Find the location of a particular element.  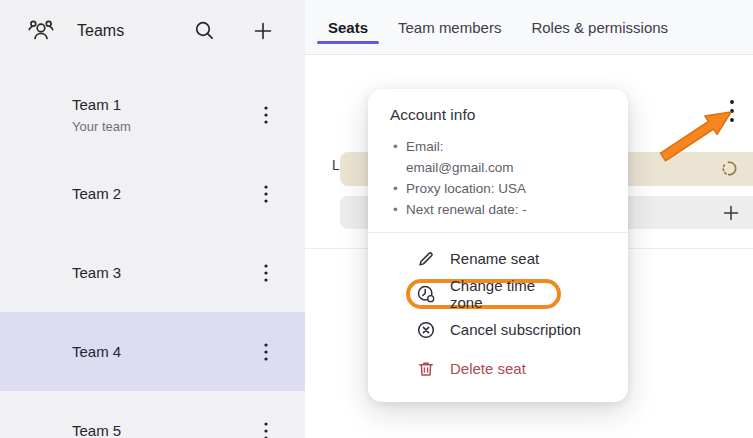

menu-item-change-time-zone: Change time zone is located at coordinates (484, 294).